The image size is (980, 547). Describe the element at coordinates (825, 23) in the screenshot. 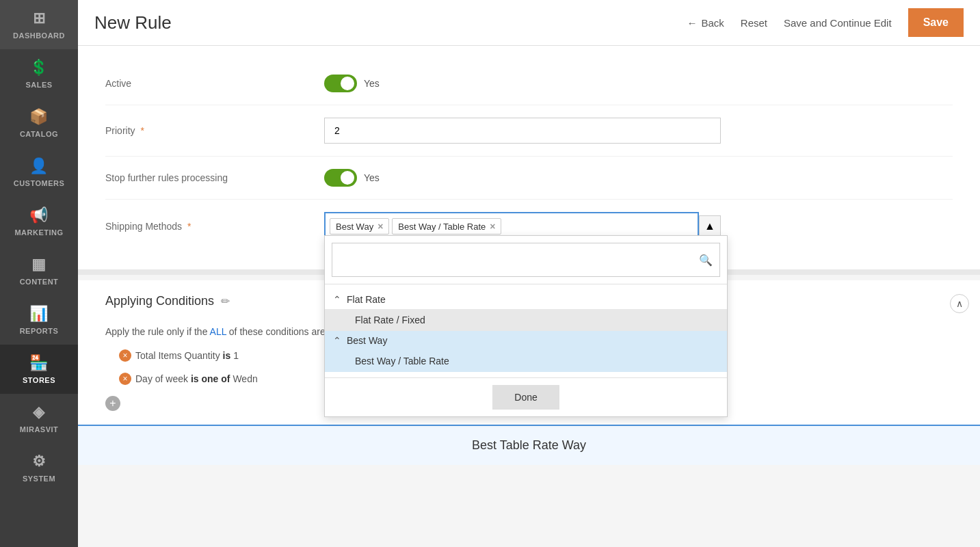

I see `header-actions: ← Back Reset Save and Continue Edit Save` at that location.